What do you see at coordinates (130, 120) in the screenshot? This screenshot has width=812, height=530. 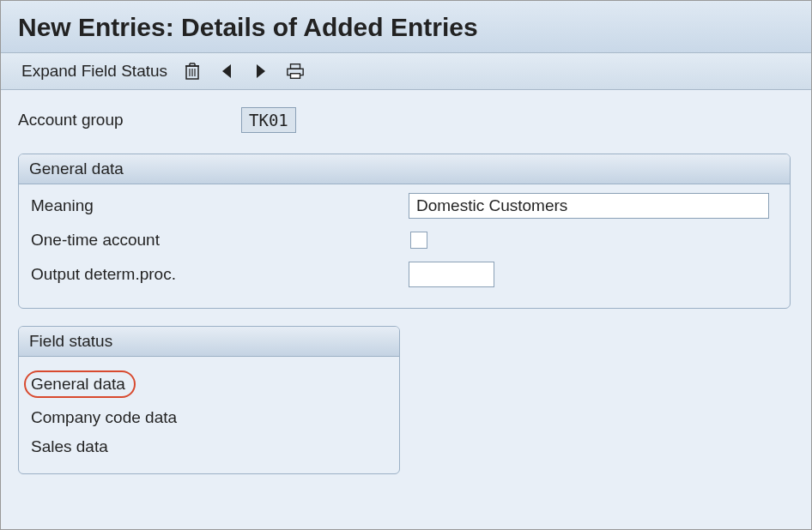 I see `account-group-label: Account group` at bounding box center [130, 120].